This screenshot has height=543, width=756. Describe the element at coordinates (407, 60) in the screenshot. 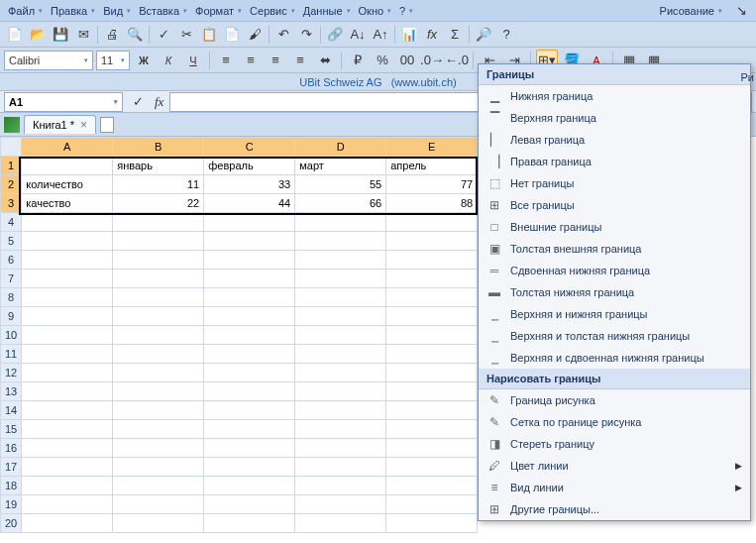

I see `comma-icon: 00` at that location.